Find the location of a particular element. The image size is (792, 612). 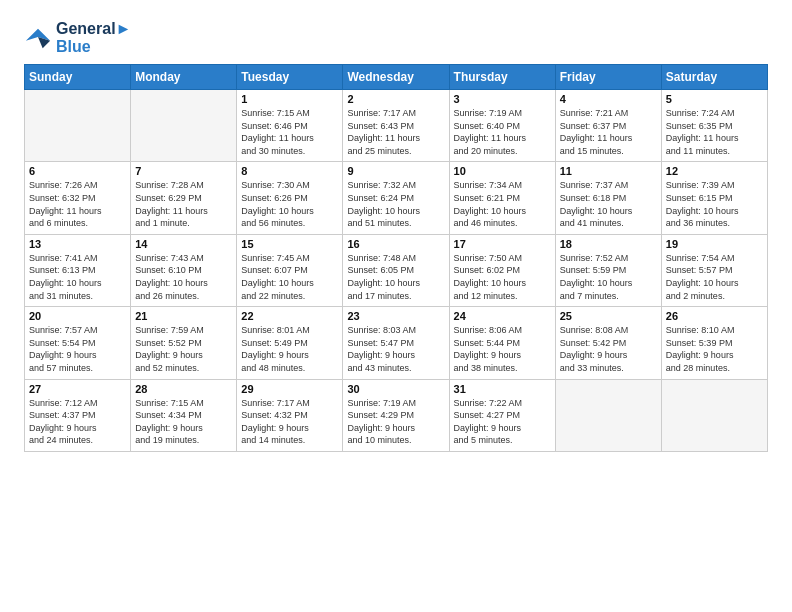

calendar-cell: 18Sunrise: 7:52 AM Sunset: 5:59 PM Dayli… is located at coordinates (608, 270).